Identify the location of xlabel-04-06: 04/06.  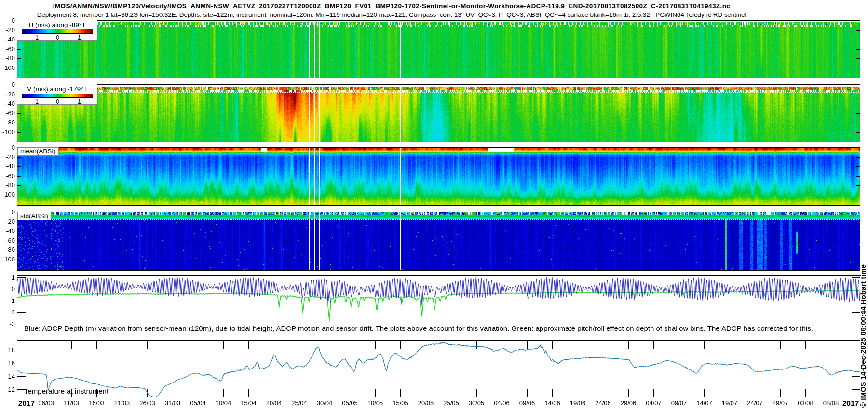
(502, 403).